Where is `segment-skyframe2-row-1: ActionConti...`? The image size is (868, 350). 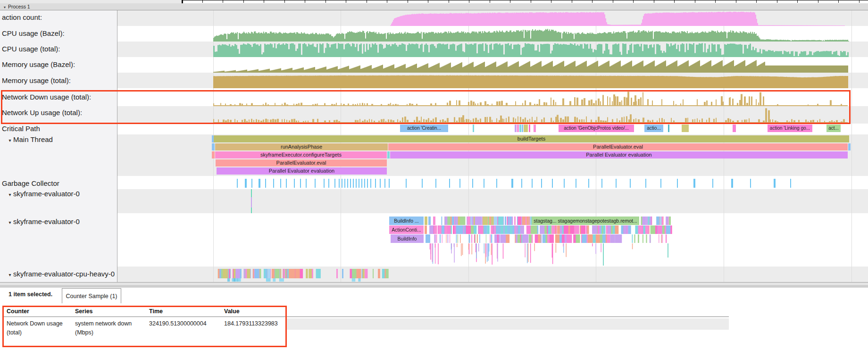 segment-skyframe2-row-1: ActionConti... is located at coordinates (407, 230).